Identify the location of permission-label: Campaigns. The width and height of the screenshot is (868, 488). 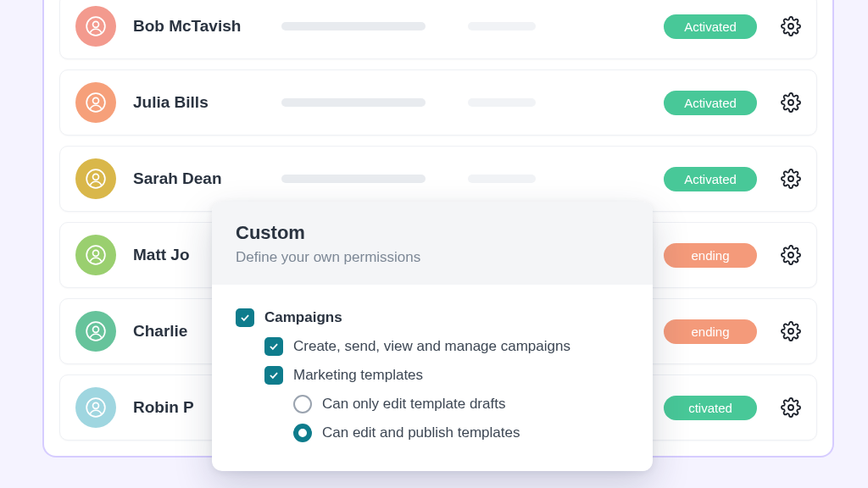
(303, 318).